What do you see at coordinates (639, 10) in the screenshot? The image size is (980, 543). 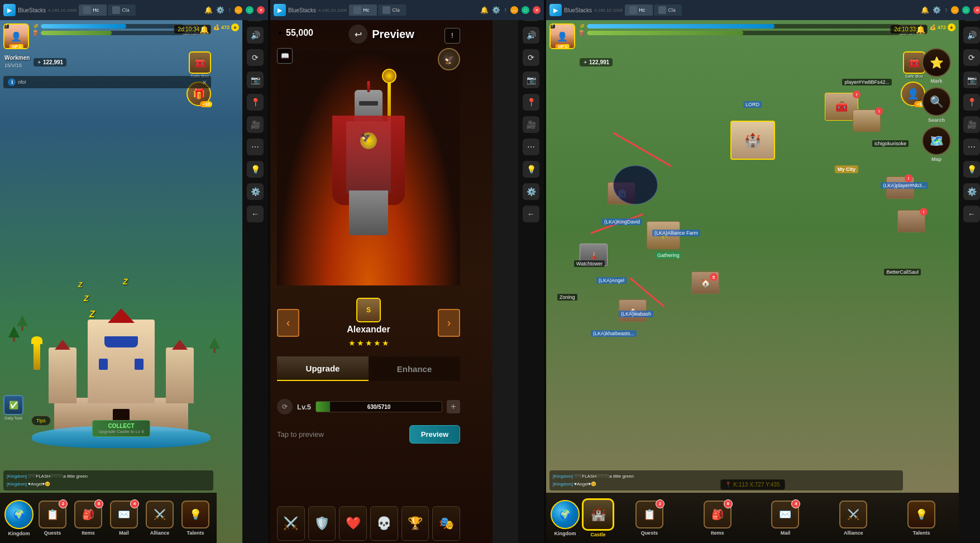 I see `bs-tab-home-3: Hc` at bounding box center [639, 10].